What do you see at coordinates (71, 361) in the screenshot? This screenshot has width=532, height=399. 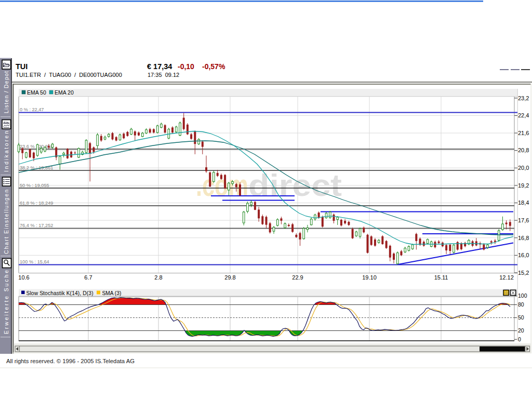 I see `svg-text:All rights reserved. © 1996 -: All rights reserved. © 1996 - 2005 IS.Te…` at bounding box center [71, 361].